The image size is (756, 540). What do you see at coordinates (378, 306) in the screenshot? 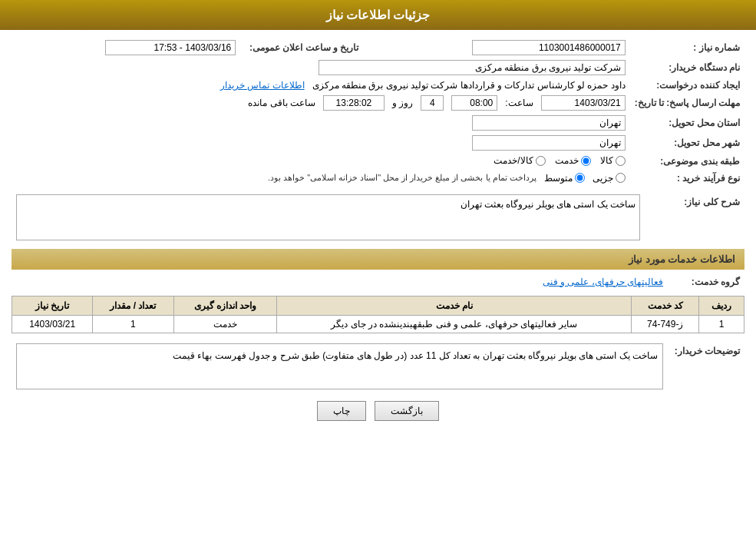
I see `services-header-row: ردیف کد خدمت نام خدمت واحد اندازه گیری ت…` at bounding box center [378, 306].